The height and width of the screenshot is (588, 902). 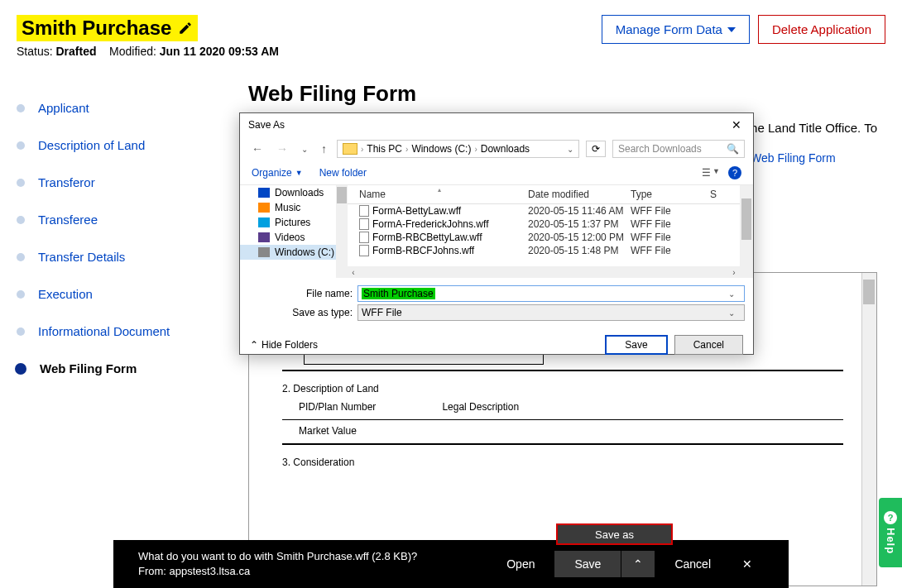 What do you see at coordinates (636, 345) in the screenshot?
I see `save-button: Save` at bounding box center [636, 345].